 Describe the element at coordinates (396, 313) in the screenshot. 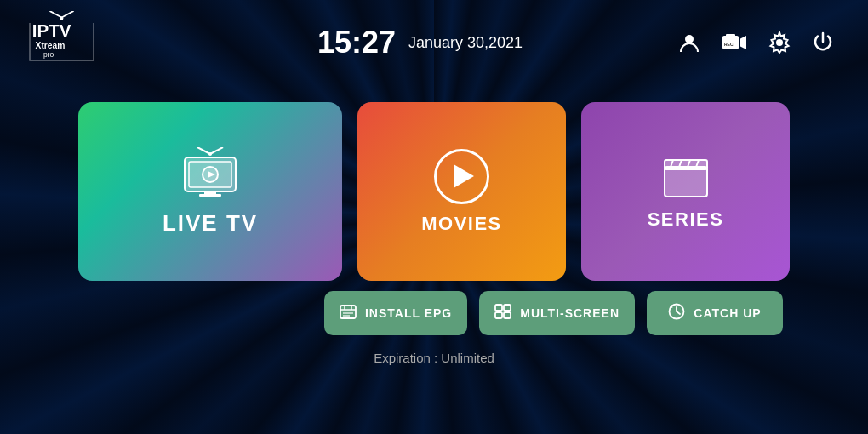

I see `install-epg-button: INSTALL EPG` at that location.